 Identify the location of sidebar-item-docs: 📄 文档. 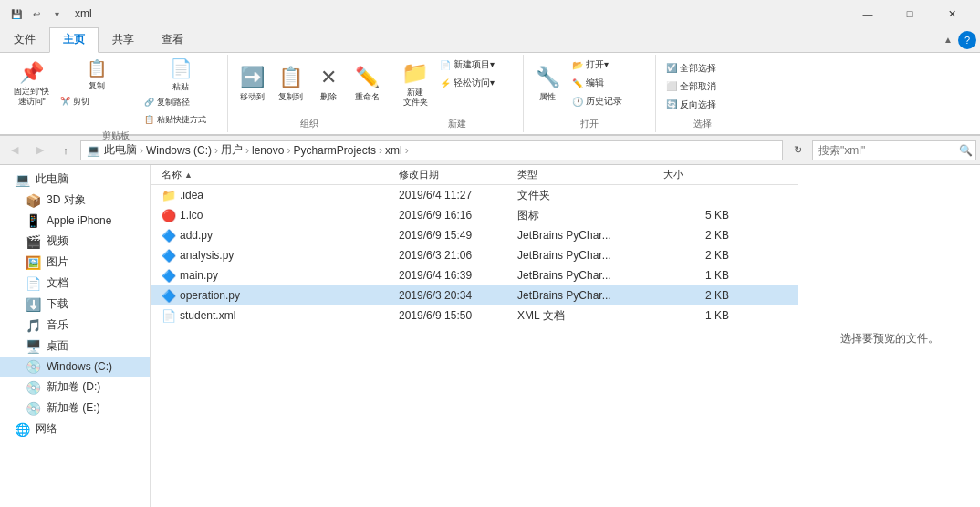
(75, 283).